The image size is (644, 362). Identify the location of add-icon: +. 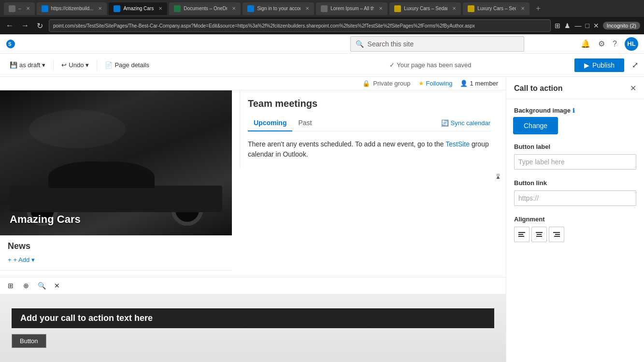
(10, 260).